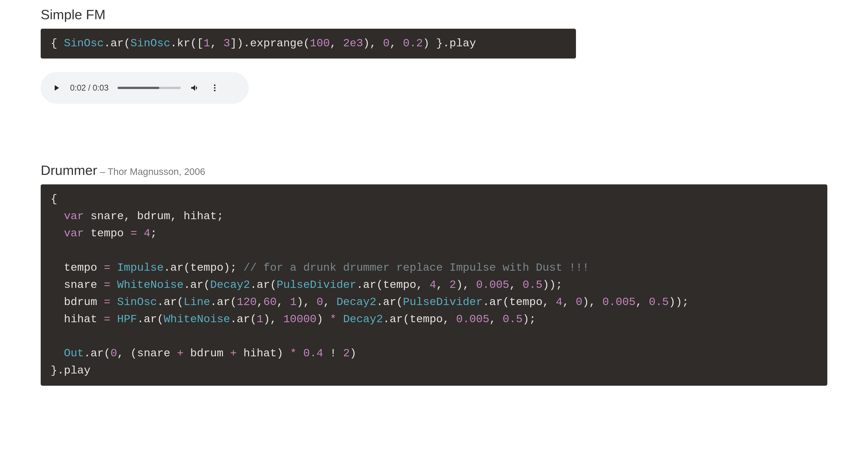 The width and height of the screenshot is (868, 451). What do you see at coordinates (145, 88) in the screenshot?
I see `audio-player: 0:02 / 0:03` at bounding box center [145, 88].